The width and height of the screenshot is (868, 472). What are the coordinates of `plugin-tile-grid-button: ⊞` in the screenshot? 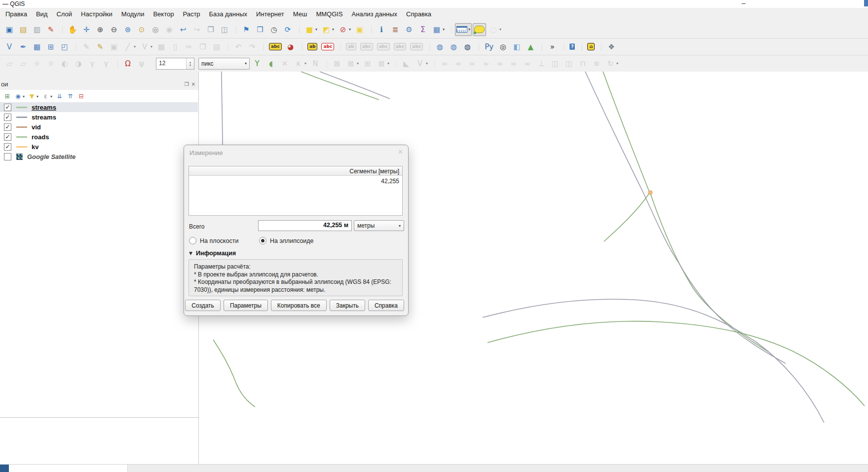 It's located at (51, 47).